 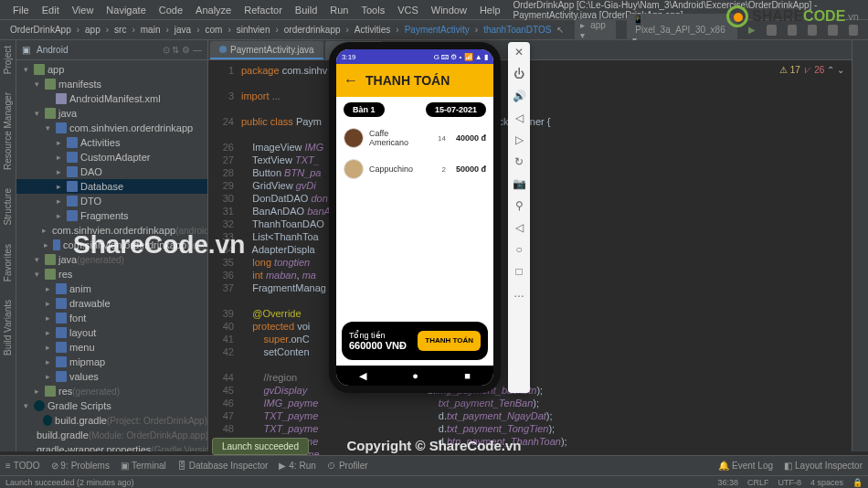 What do you see at coordinates (363, 377) in the screenshot?
I see `nav-back-icon: ◀` at bounding box center [363, 377].